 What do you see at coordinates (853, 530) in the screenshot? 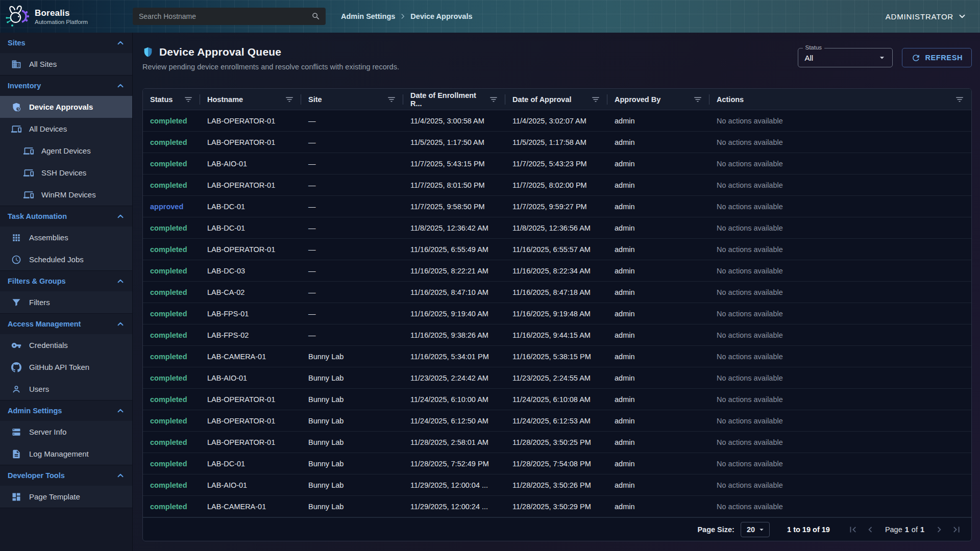
I see `first-page-icon` at bounding box center [853, 530].